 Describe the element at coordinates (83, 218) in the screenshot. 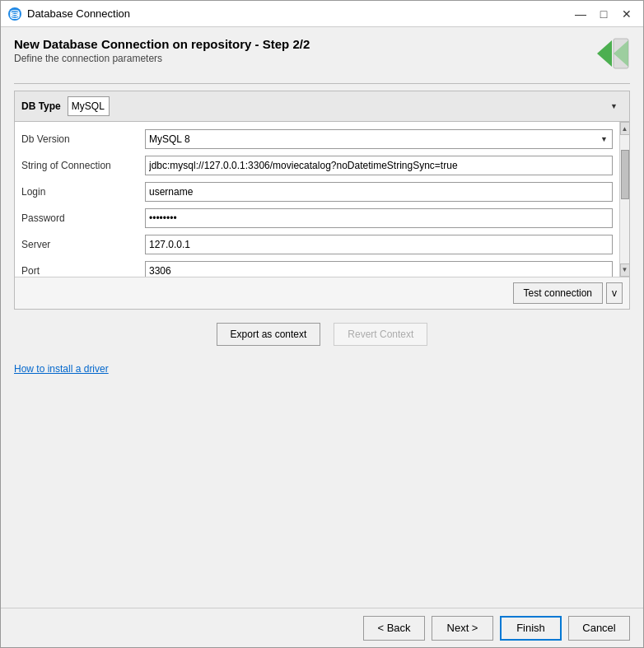

I see `password-label: Password` at that location.